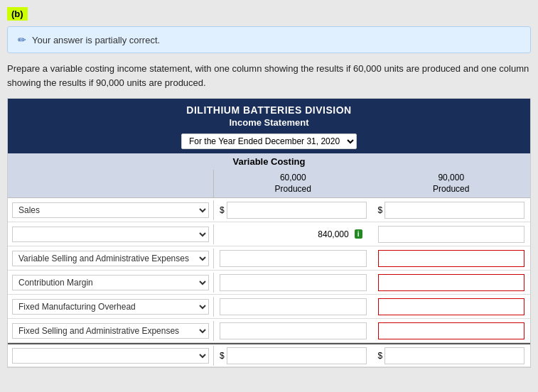  What do you see at coordinates (111, 234) in the screenshot?
I see `row-cogs-select` at bounding box center [111, 234].